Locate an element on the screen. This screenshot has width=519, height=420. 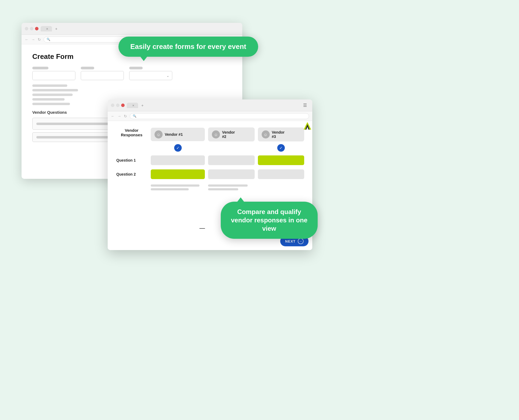
tooltip-top-text: Easily create forms for every event is located at coordinates (188, 47).